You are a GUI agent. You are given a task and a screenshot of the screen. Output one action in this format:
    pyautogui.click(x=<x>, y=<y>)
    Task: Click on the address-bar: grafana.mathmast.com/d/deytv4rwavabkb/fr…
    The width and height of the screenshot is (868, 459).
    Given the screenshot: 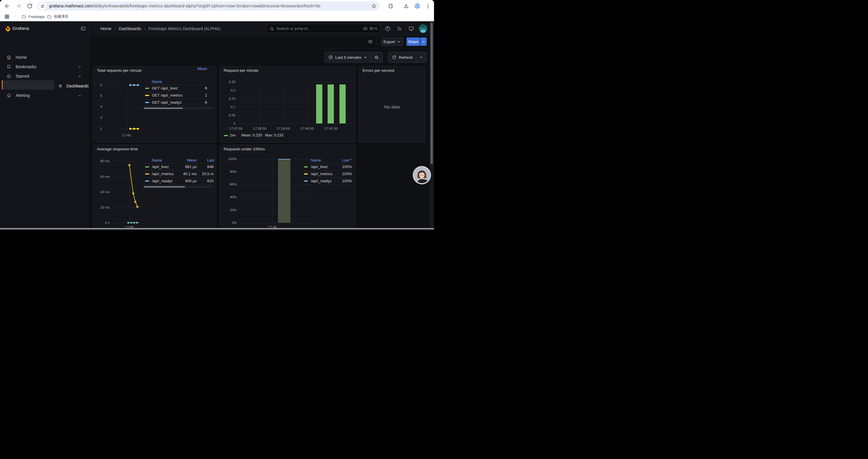 What is the action you would take?
    pyautogui.click(x=208, y=6)
    